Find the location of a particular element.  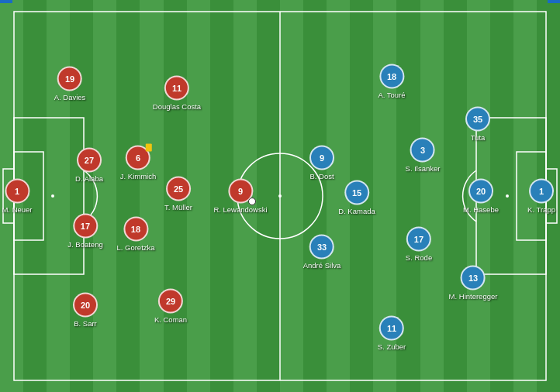

player-name: Tuta is located at coordinates (478, 138).